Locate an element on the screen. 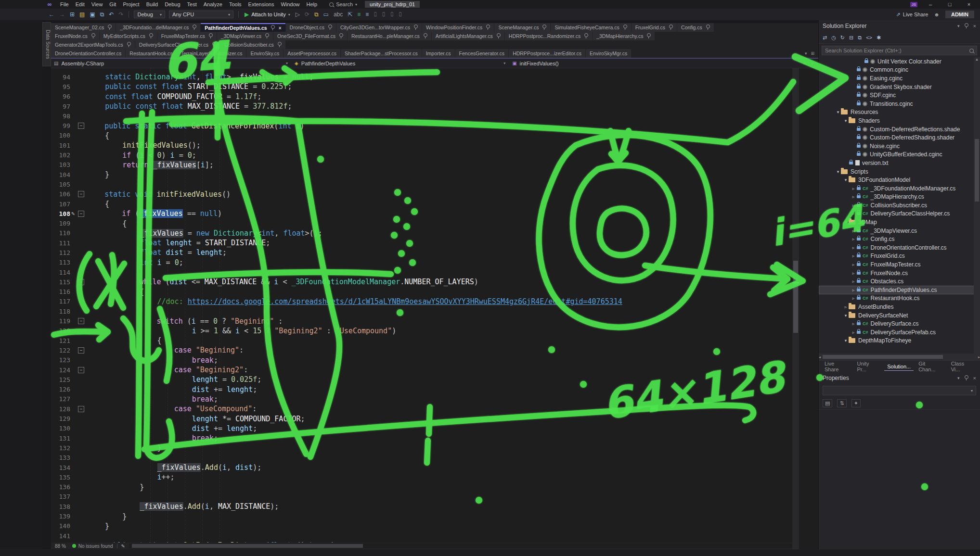 This screenshot has height=556, width=980. code-line-132: 132 } is located at coordinates (422, 448).